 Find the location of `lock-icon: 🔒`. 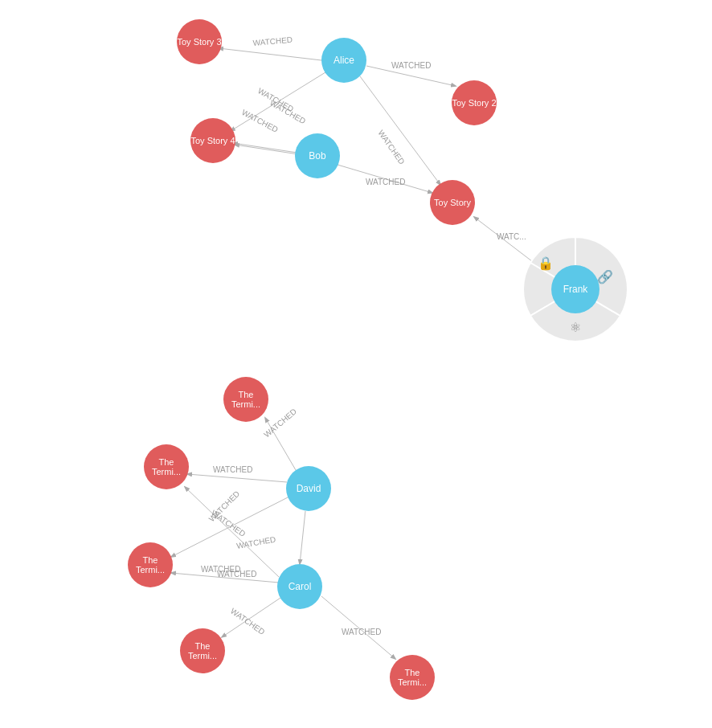

lock-icon: 🔒 is located at coordinates (546, 264).